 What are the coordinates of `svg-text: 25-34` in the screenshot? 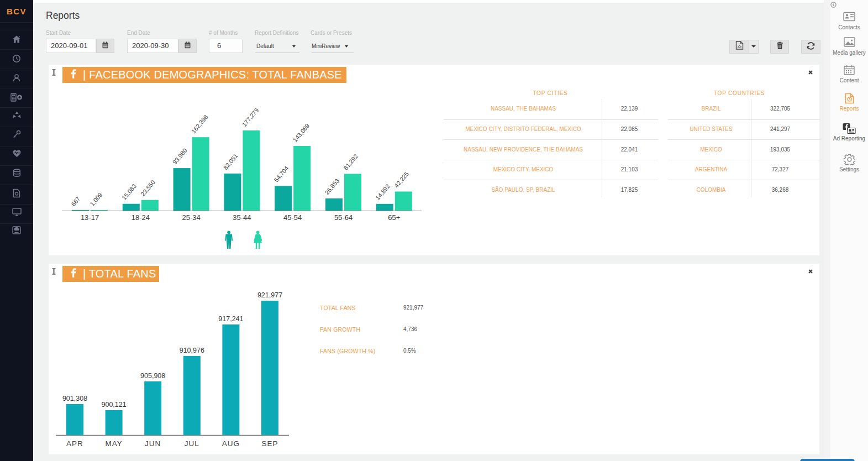 It's located at (191, 218).